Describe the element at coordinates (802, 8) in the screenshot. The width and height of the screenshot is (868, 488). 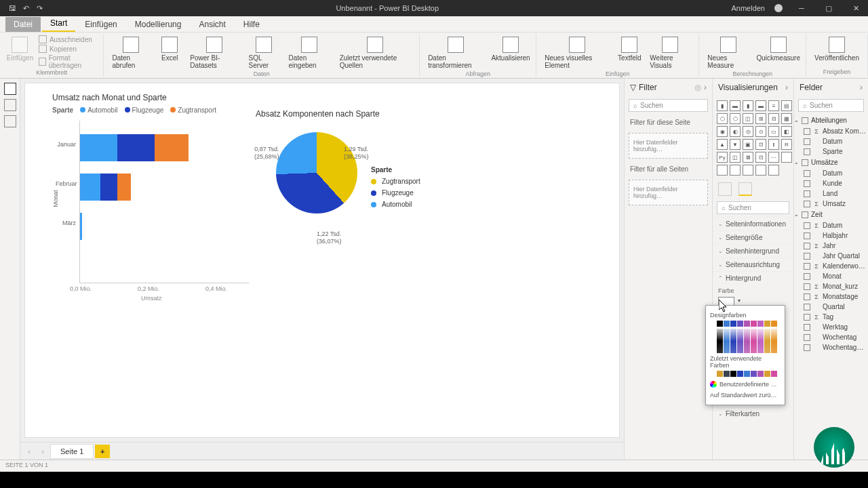
I see `minimize-button: ─` at that location.